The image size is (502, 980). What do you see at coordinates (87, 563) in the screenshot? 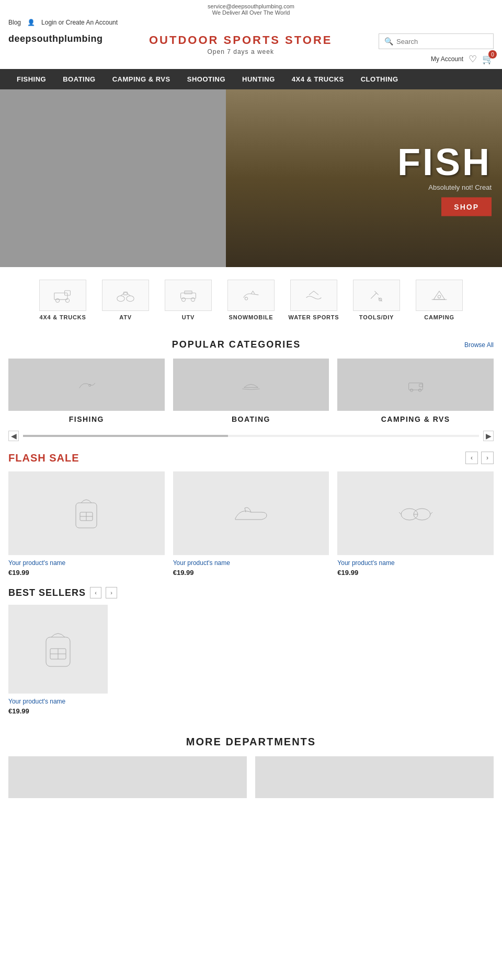
I see `product-0-name: Your product's name` at bounding box center [87, 563].